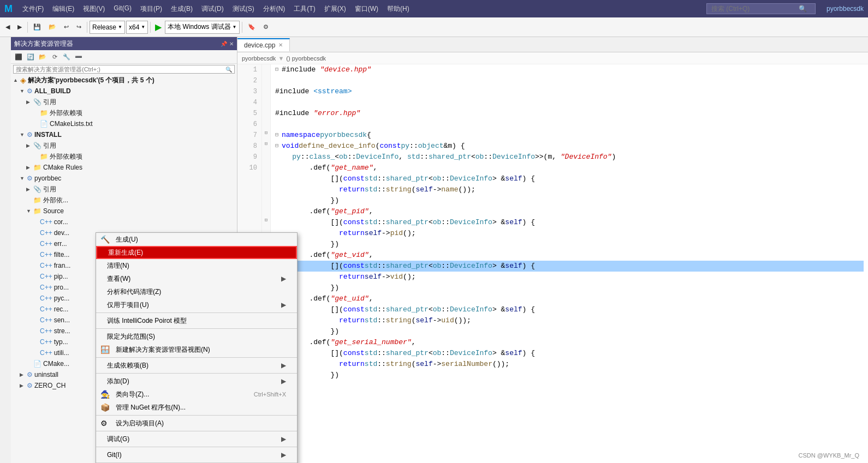 This screenshot has height=463, width=868. I want to click on close-icon: ✕, so click(231, 44).